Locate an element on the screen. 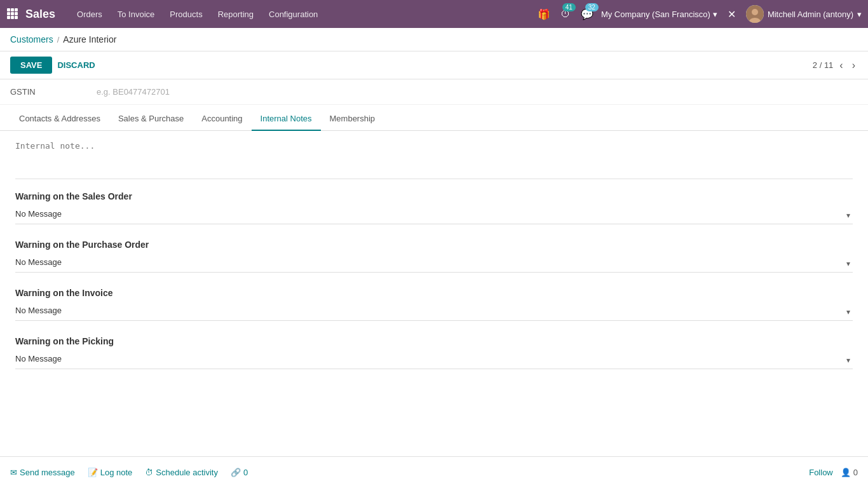 Image resolution: width=868 pixels, height=488 pixels. gift-icon-btn: 🎁 is located at coordinates (544, 14).